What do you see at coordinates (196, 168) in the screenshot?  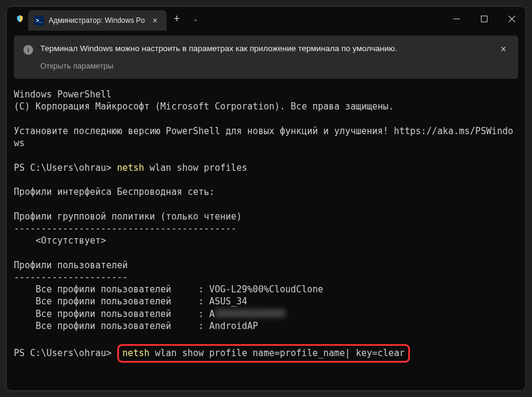 I see `command-text: wlan show profiles` at bounding box center [196, 168].